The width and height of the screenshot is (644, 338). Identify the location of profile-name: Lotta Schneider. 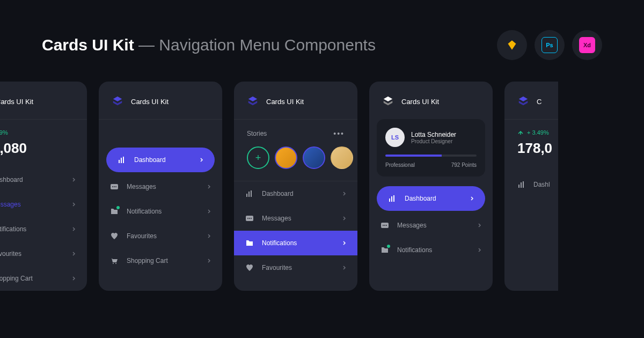
(434, 135).